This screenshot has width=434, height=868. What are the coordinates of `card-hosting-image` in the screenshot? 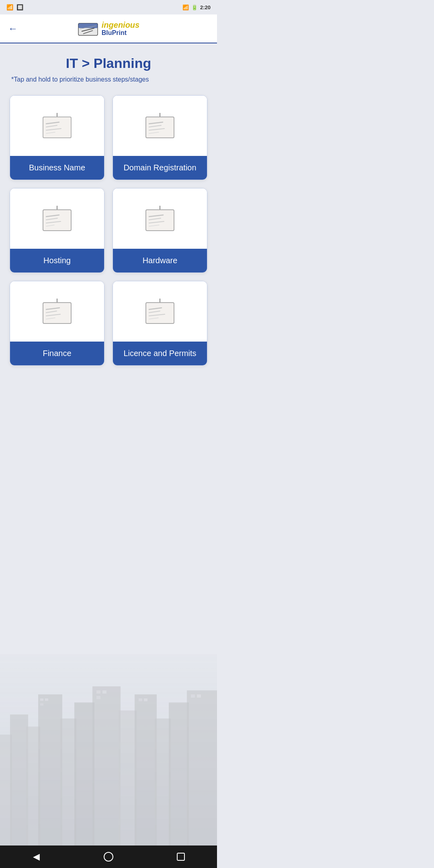 It's located at (57, 219).